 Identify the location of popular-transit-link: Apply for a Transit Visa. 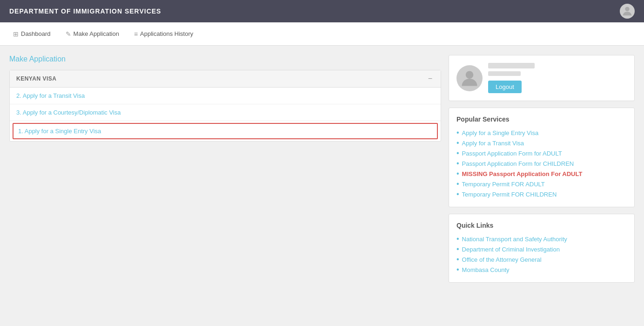
(493, 143).